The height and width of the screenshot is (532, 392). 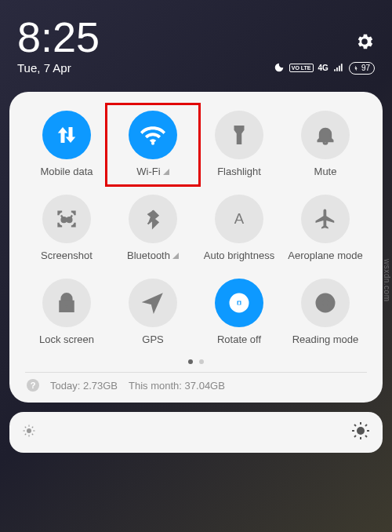 What do you see at coordinates (176, 256) in the screenshot?
I see `expand-caret-icon` at bounding box center [176, 256].